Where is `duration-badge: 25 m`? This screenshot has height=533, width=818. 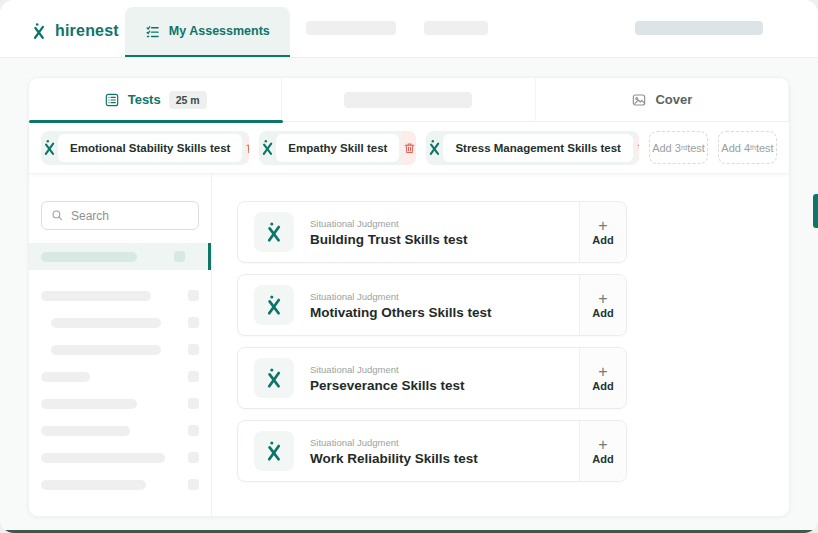 duration-badge: 25 m is located at coordinates (188, 100).